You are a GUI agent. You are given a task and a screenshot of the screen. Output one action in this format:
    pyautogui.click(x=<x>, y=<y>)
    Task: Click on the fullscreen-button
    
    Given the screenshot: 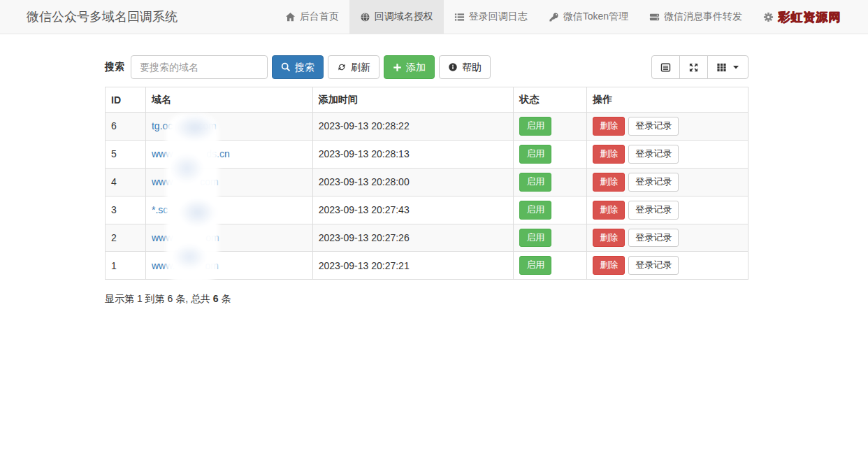 What is the action you would take?
    pyautogui.click(x=693, y=67)
    